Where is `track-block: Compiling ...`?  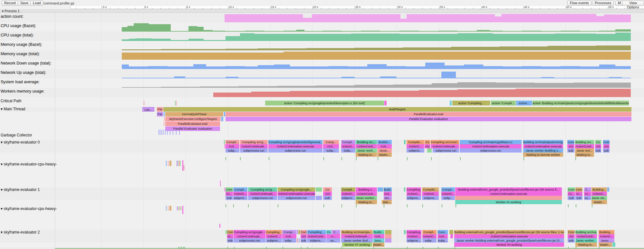
track-block: Compiling ... is located at coordinates (414, 190).